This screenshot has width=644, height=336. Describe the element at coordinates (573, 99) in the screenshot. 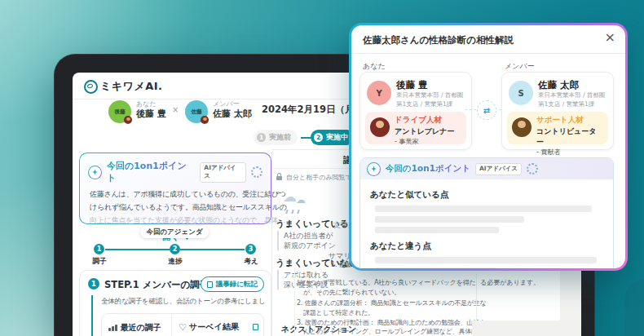

I see `member-org: 東日本営業本部 / 首都圏第1支店 / 営業第1課` at that location.